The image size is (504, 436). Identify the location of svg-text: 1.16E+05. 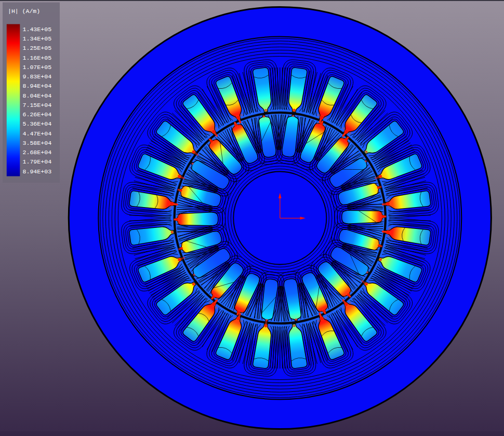
(37, 58).